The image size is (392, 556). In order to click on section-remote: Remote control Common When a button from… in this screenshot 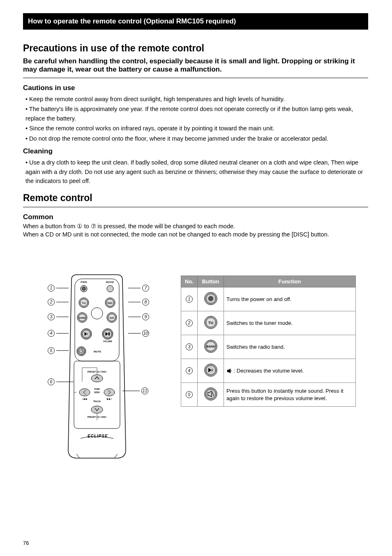, I will do `click(196, 215)`.